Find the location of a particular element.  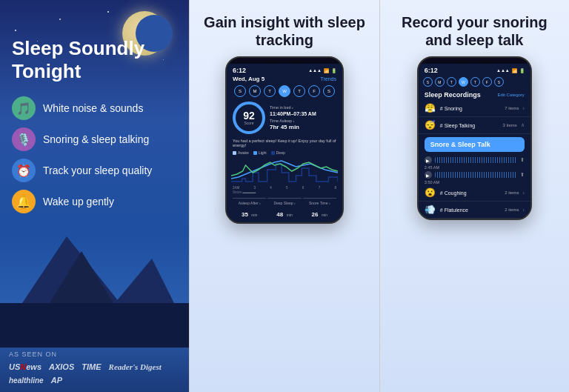

feature-item-4: 🔔 Wake up gently is located at coordinates (95, 202).